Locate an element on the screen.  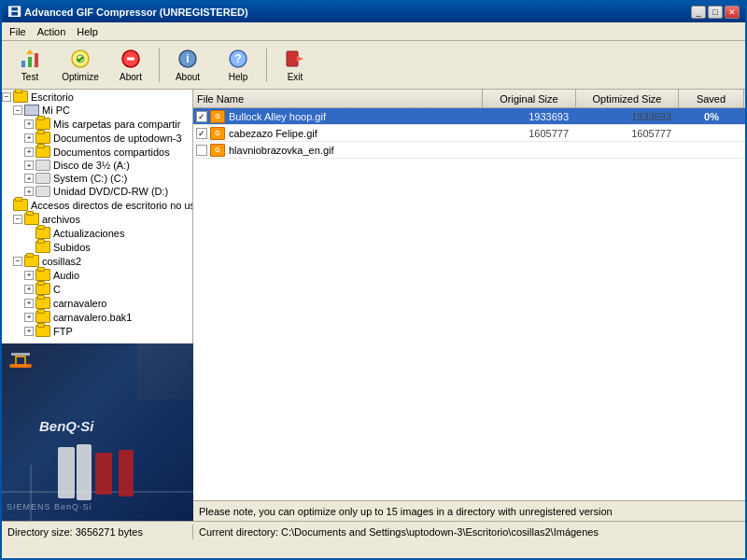
tree-toggle-mi-pc: − is located at coordinates (18, 110).